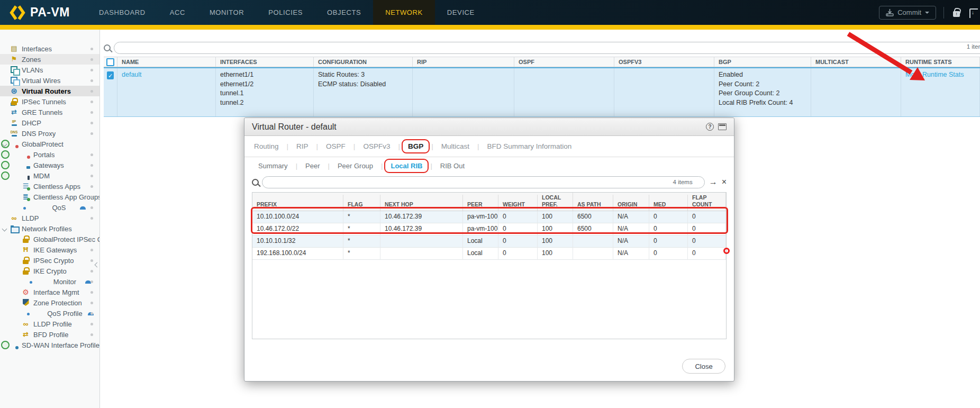  Describe the element at coordinates (110, 62) in the screenshot. I see `select-all-checkbox` at that location.